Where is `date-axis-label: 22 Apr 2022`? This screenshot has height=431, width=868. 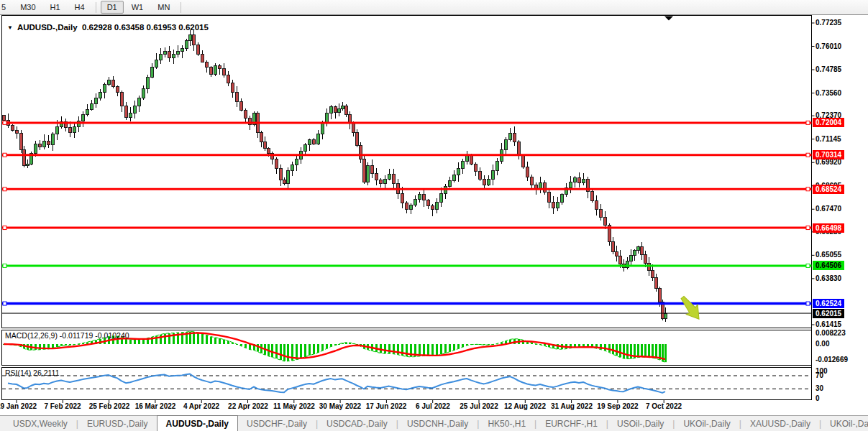 date-axis-label: 22 Apr 2022 is located at coordinates (248, 407).